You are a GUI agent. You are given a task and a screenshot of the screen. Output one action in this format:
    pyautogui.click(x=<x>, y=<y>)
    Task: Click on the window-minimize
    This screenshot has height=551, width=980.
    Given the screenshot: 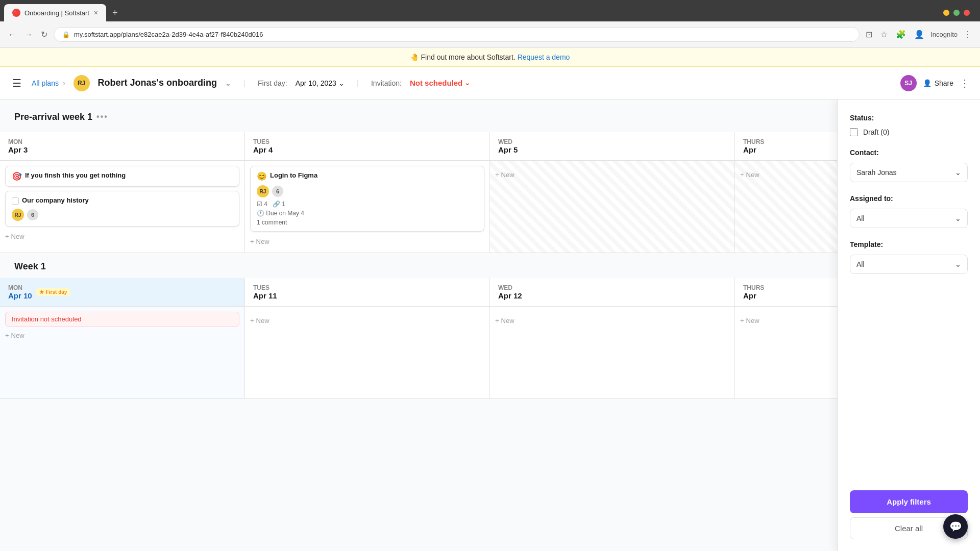 What is the action you would take?
    pyautogui.click(x=946, y=13)
    